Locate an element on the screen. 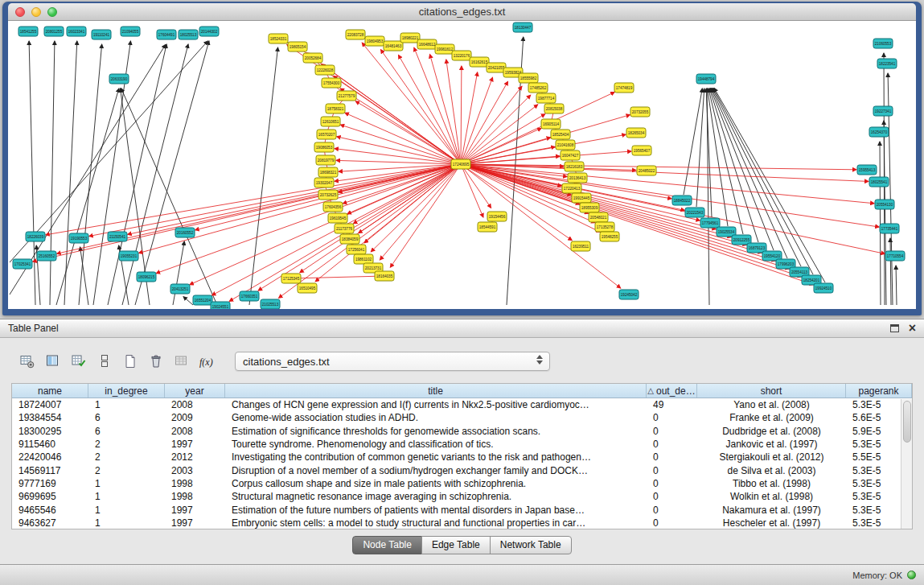 Image resolution: width=924 pixels, height=585 pixels. graph-node: 18845022 is located at coordinates (682, 200).